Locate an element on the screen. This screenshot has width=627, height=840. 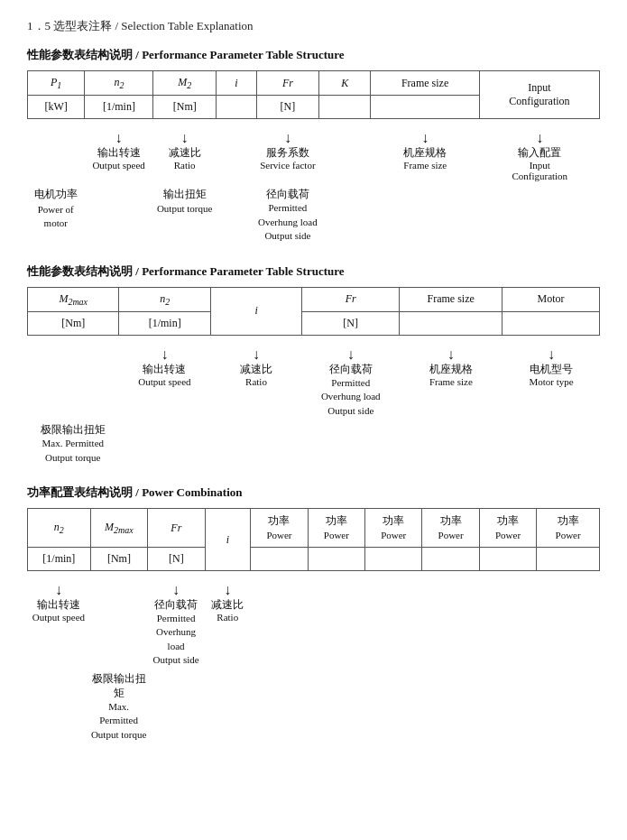
diag2-col6-arrow: ↓ is located at coordinates (551, 355).